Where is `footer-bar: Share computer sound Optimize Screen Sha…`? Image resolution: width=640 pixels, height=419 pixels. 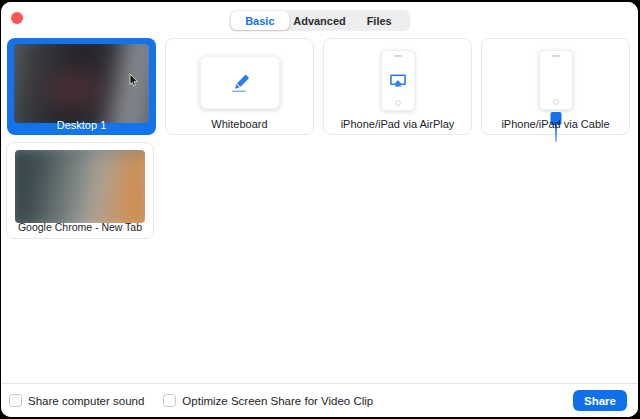
footer-bar: Share computer sound Optimize Screen Sha… is located at coordinates (320, 400).